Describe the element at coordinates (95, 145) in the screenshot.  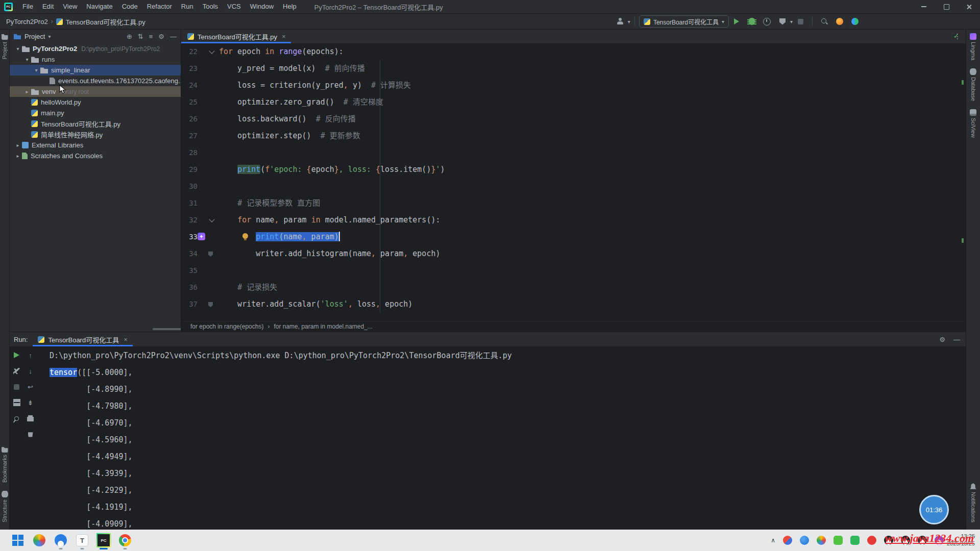
I see `tree-item-external-libraries: ▸External Libraries` at that location.